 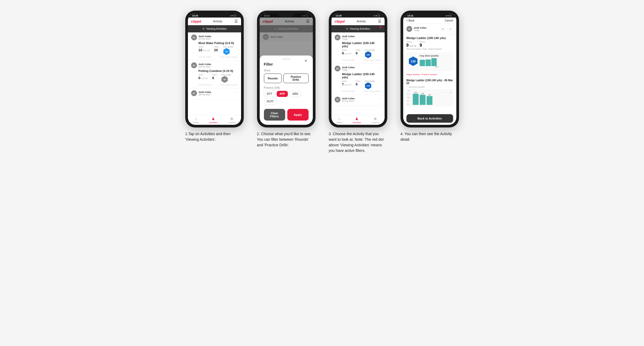 What do you see at coordinates (358, 21) in the screenshot?
I see `app-header-3: clippd Activity ☰` at bounding box center [358, 21].